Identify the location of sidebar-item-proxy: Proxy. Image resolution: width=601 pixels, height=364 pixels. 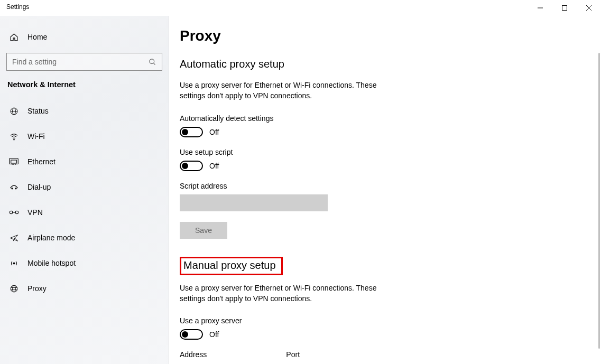
(85, 288).